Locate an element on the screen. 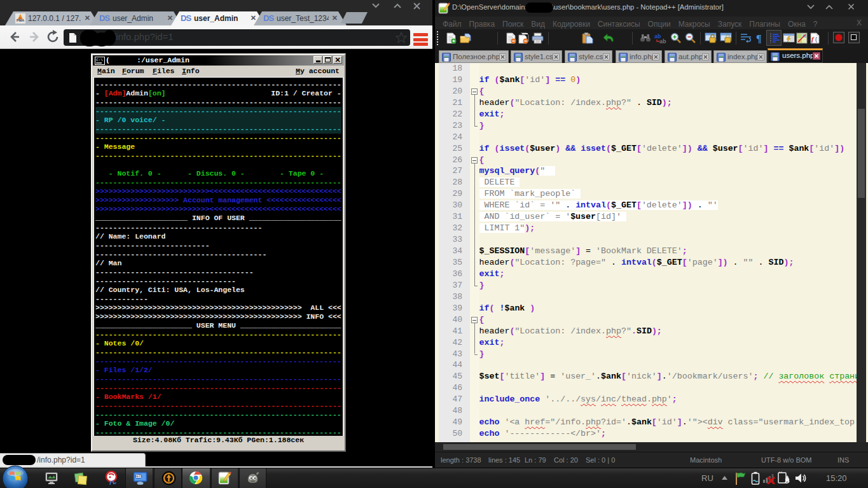 This screenshot has width=868, height=488. svg-text: C:\ is located at coordinates (99, 60).